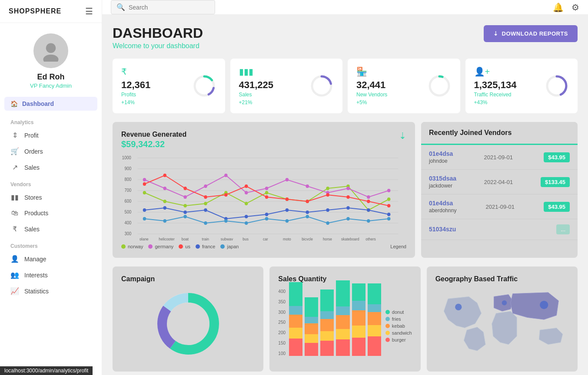 This screenshot has width=588, height=375. Describe the element at coordinates (51, 259) in the screenshot. I see `sidebar-item-manage: 👤 Manage` at that location.